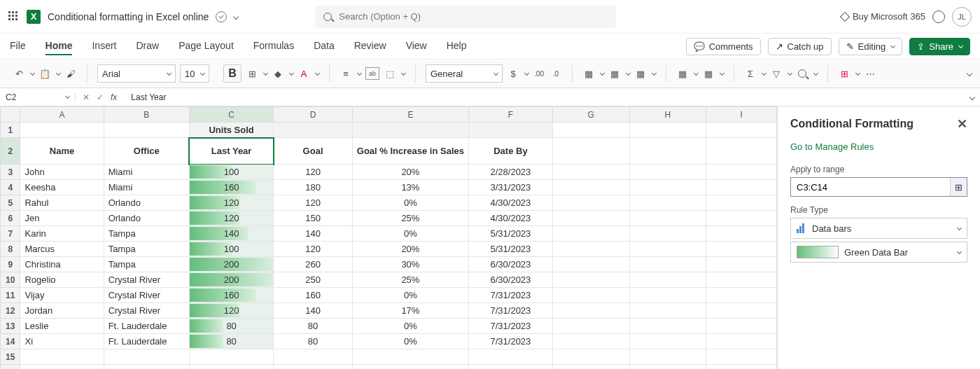  I want to click on col-header-F: F, so click(511, 115).